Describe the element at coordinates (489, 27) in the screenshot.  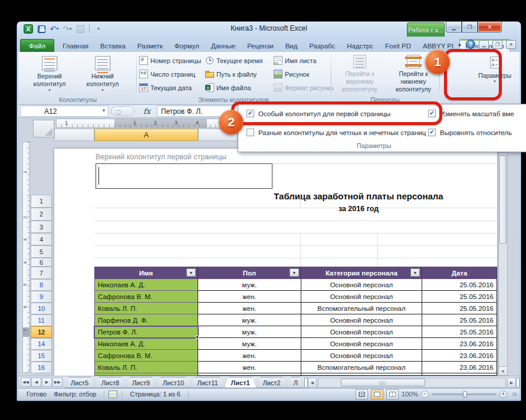
I see `close-button: ✕` at that location.